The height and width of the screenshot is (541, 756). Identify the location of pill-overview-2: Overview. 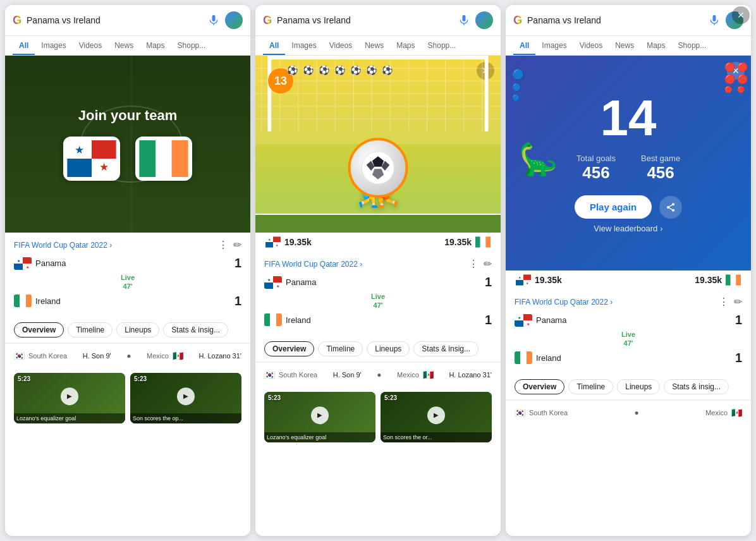
(290, 349).